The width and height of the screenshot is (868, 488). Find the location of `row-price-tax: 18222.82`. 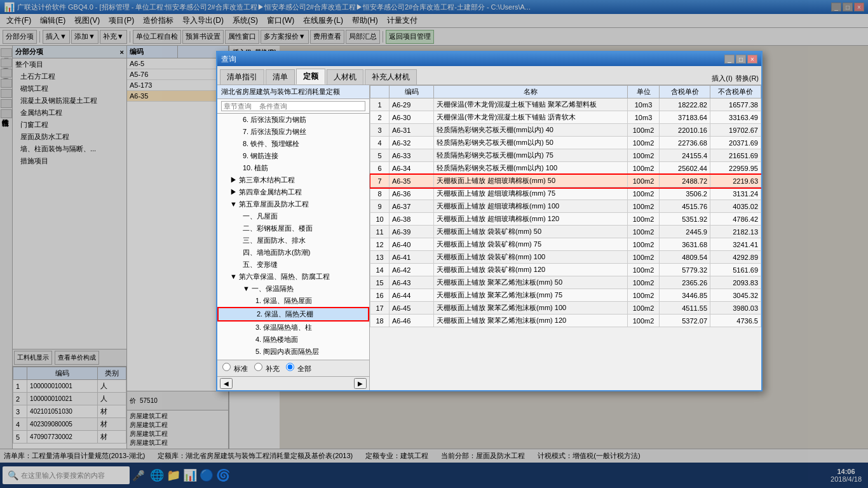

row-price-tax: 18222.82 is located at coordinates (685, 105).